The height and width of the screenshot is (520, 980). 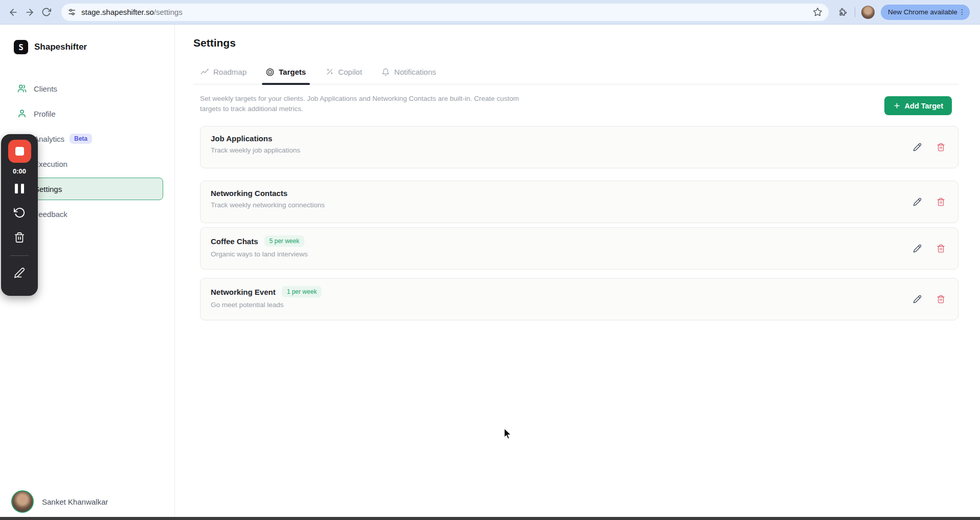 What do you see at coordinates (19, 237) in the screenshot?
I see `delete-recording-button` at bounding box center [19, 237].